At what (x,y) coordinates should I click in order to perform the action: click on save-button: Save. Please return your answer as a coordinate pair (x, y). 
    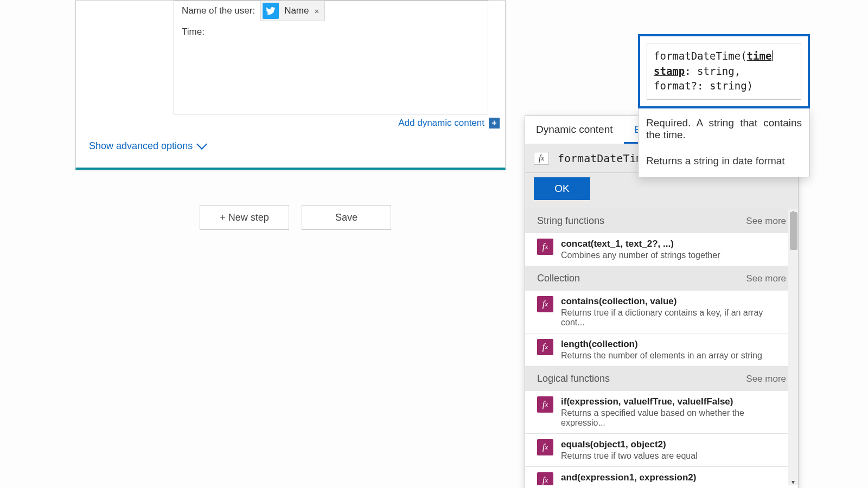
    Looking at the image, I should click on (346, 217).